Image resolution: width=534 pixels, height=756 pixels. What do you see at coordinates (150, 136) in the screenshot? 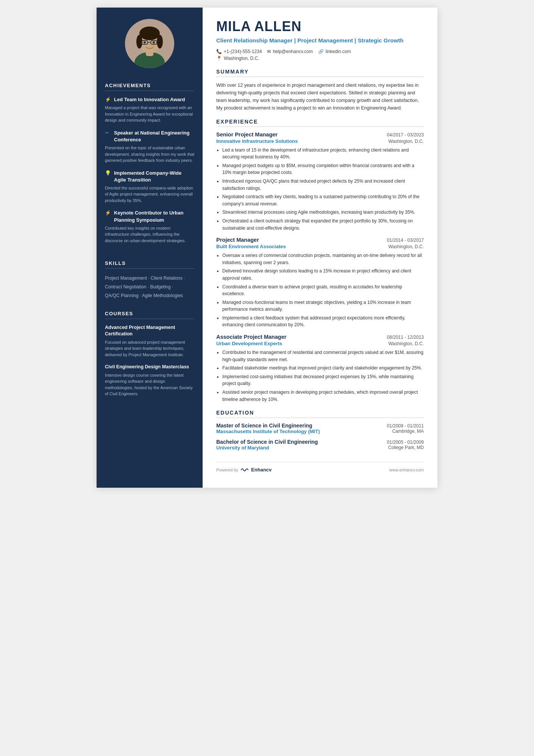
I see `achievement-header: ✂ Speaker at National Engineering Confer…` at bounding box center [150, 136].